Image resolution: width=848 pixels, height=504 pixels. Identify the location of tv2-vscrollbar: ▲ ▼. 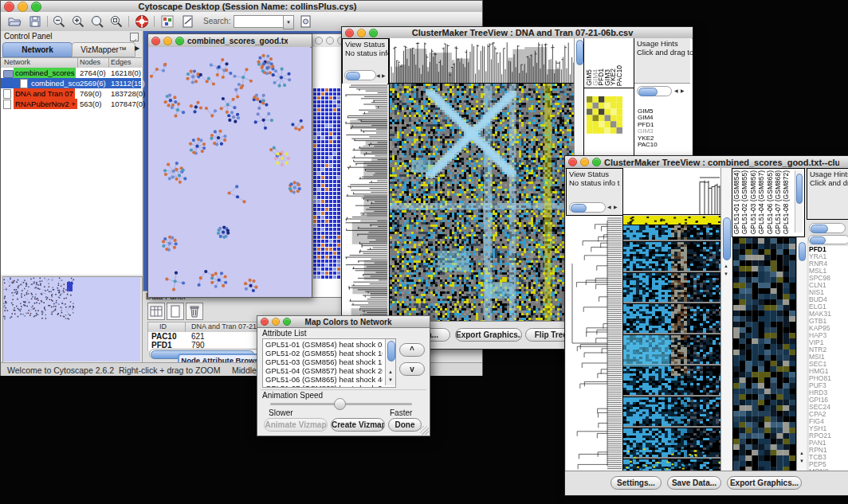
(726, 319).